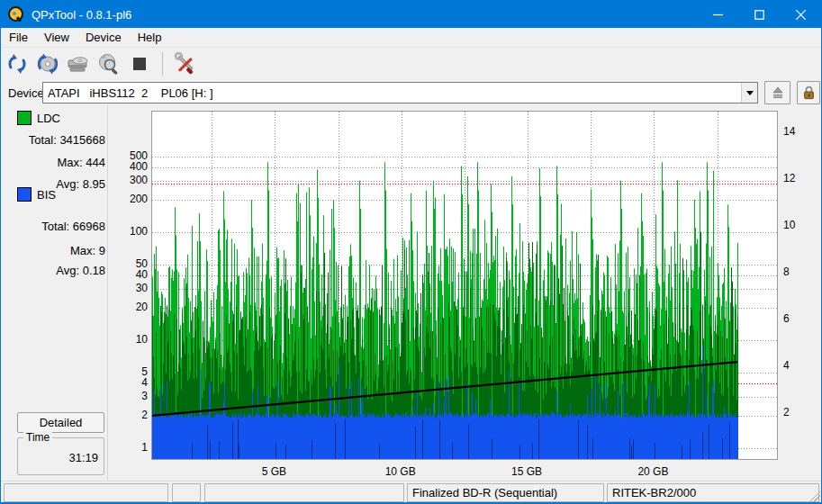 Image resolution: width=822 pixels, height=504 pixels. What do you see at coordinates (718, 14) in the screenshot?
I see `minimize-button` at bounding box center [718, 14].